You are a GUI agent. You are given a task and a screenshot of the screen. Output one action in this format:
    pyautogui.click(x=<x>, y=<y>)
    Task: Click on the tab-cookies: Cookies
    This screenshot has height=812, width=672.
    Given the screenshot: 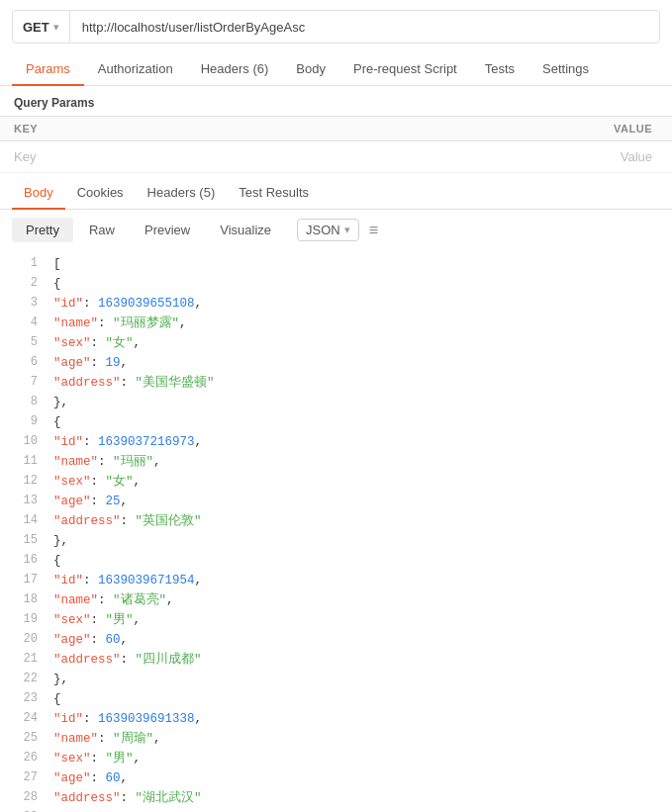 What is the action you would take?
    pyautogui.click(x=101, y=194)
    